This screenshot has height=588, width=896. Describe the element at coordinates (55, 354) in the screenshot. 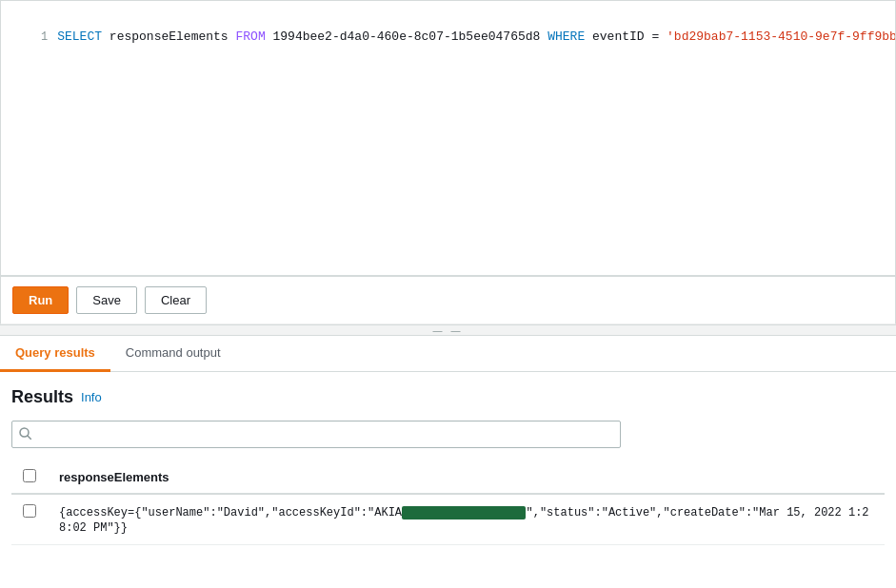

I see `tab-query-results: Query results` at that location.